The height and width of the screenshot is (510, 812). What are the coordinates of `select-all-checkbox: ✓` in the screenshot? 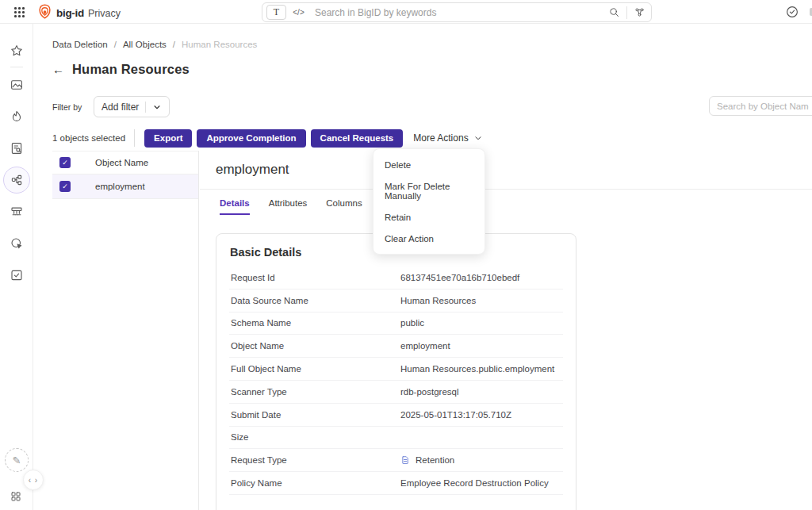 It's located at (65, 163).